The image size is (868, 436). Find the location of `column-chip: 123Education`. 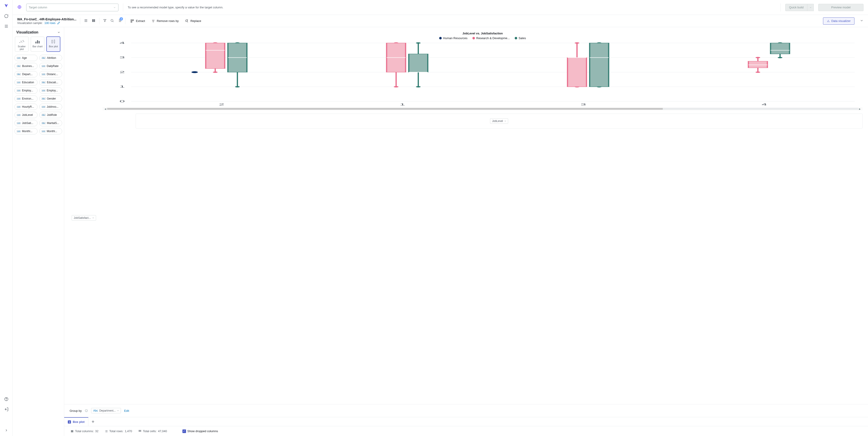

column-chip: 123Education is located at coordinates (26, 82).